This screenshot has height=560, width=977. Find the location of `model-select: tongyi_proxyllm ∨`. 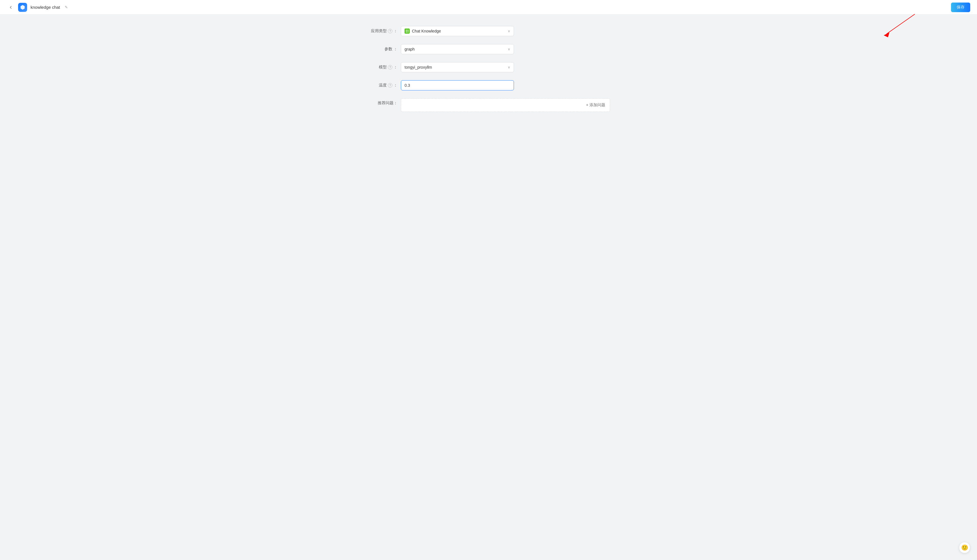

model-select: tongyi_proxyllm ∨ is located at coordinates (458, 67).